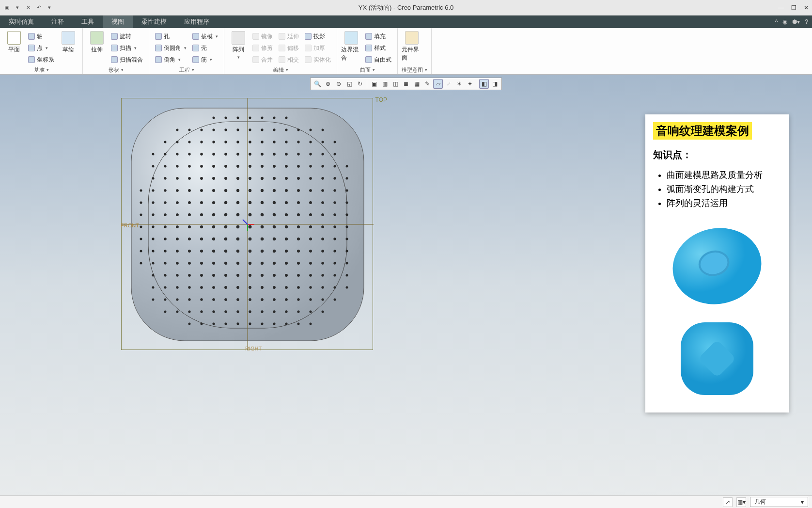 The width and height of the screenshot is (812, 508). What do you see at coordinates (41, 36) in the screenshot?
I see `axis-button: 轴` at bounding box center [41, 36].